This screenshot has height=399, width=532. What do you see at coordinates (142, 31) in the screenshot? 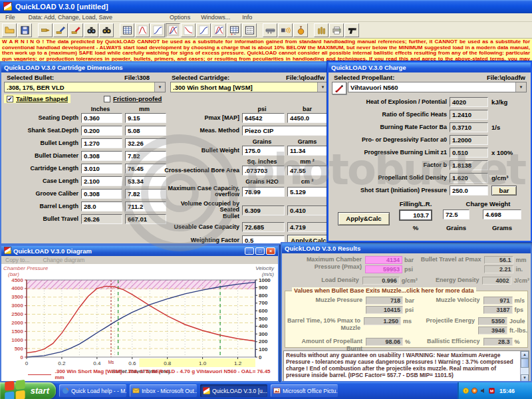
I see `pressure-time-curve-icon` at bounding box center [142, 31].